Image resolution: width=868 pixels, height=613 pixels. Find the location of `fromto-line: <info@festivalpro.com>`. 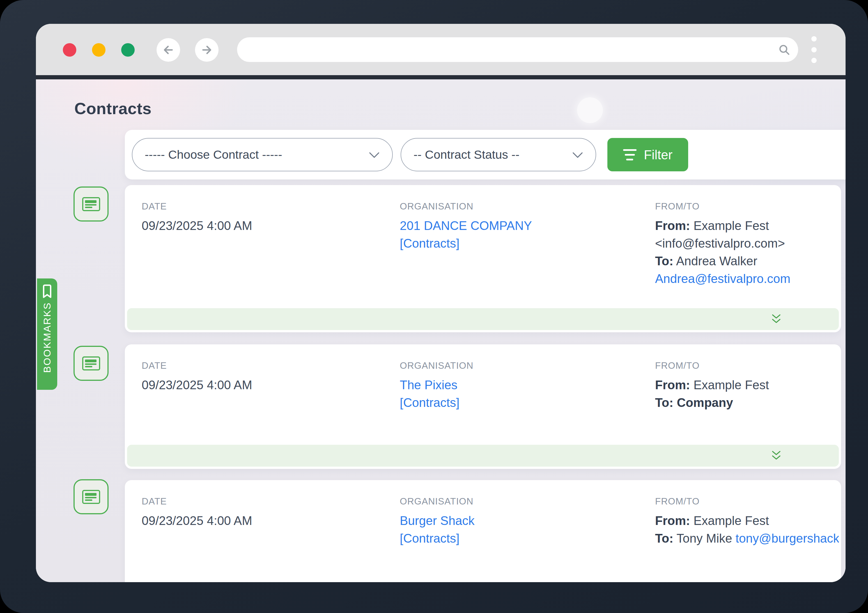

fromto-line: <info@festivalpro.com> is located at coordinates (747, 245).